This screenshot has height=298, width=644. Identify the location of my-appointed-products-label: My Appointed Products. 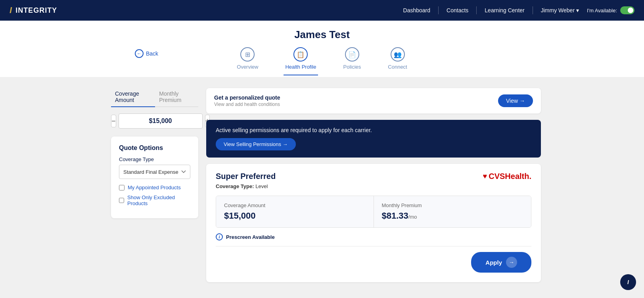
(154, 187).